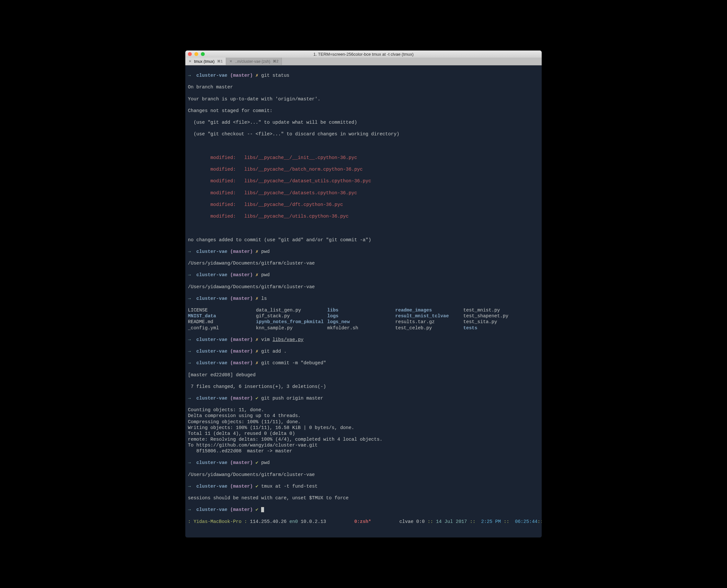 The width and height of the screenshot is (727, 588). What do you see at coordinates (363, 445) in the screenshot?
I see `push-line: To https://github.com/wangyida/cluster-v…` at bounding box center [363, 445].